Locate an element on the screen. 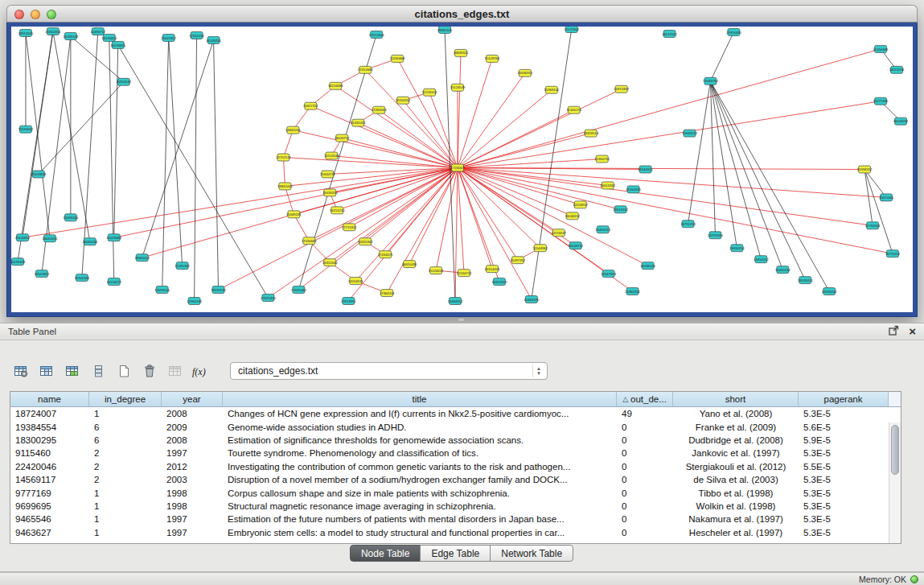 The height and width of the screenshot is (585, 924). column-header-short: short is located at coordinates (736, 399).